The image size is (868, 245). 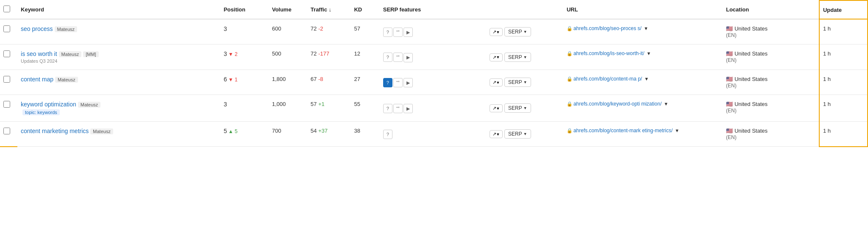 I want to click on volume-value: 1,800, so click(x=279, y=79).